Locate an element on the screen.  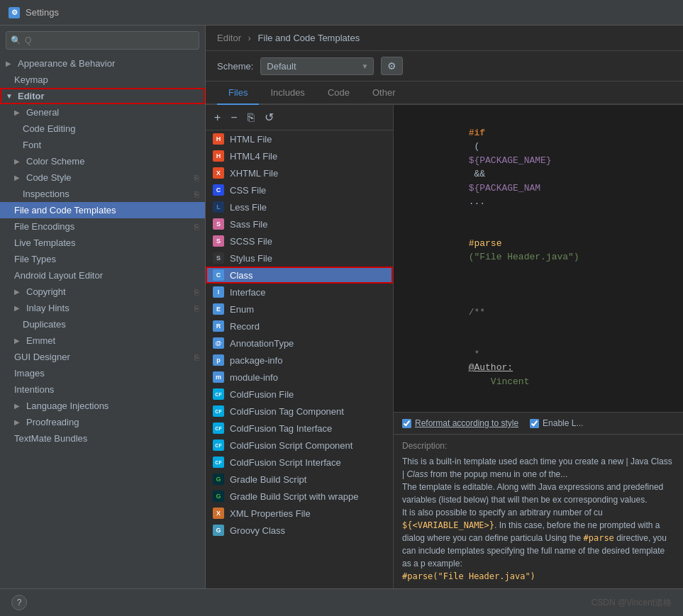
list-item-label: Class is located at coordinates (241, 275).